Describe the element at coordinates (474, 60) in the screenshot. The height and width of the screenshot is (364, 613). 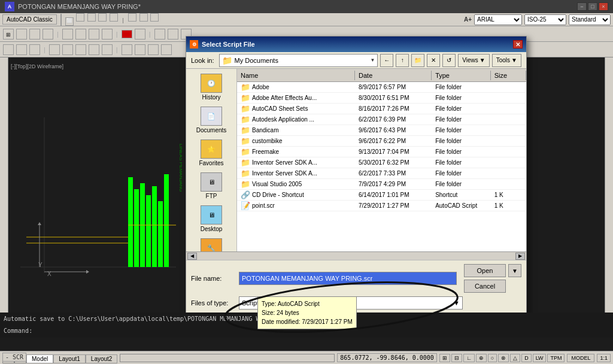
I see `views-button: Views ▼` at that location.